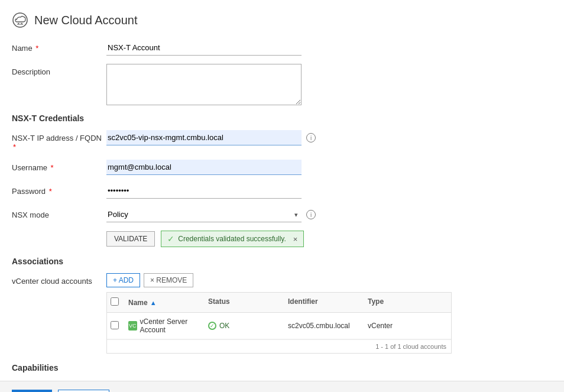 The image size is (564, 392). What do you see at coordinates (279, 261) in the screenshot?
I see `associations-section-title: Associations` at bounding box center [279, 261].